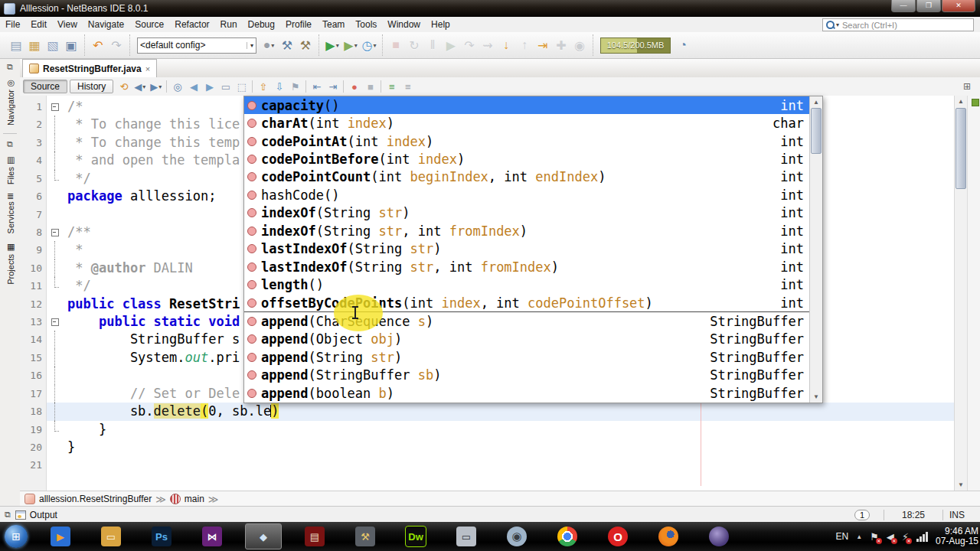  What do you see at coordinates (533, 357) in the screenshot?
I see `completion-item-append: append(String str)StringBuffer` at bounding box center [533, 357].